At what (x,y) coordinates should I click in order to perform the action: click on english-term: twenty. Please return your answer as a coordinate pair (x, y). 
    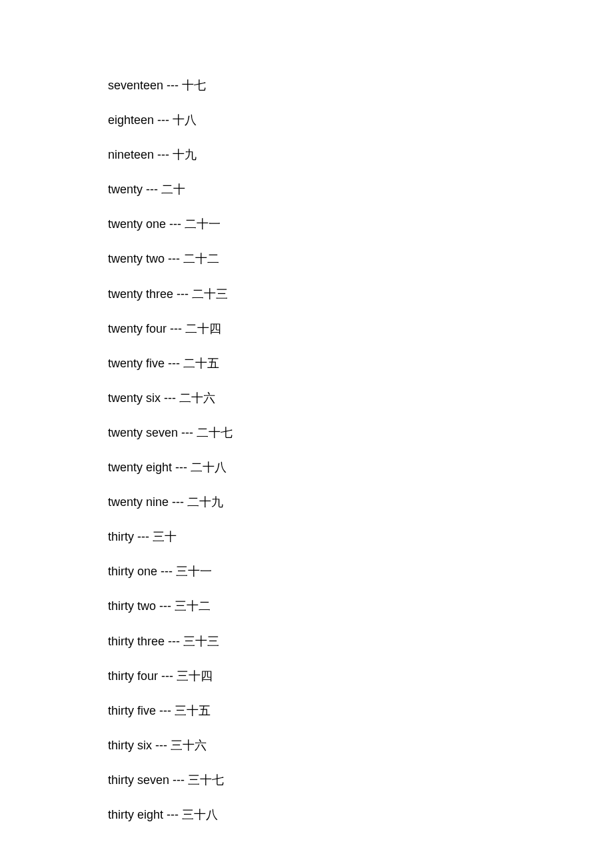
    Looking at the image, I should click on (125, 189).